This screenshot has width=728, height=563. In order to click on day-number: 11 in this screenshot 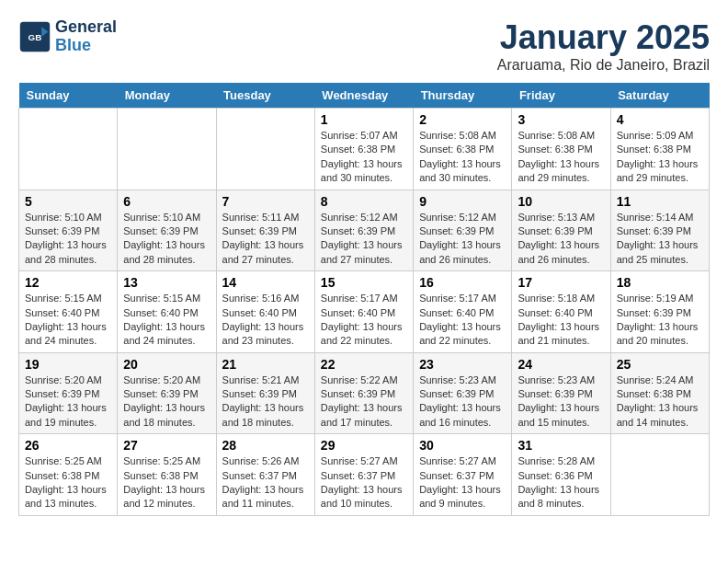, I will do `click(660, 201)`.